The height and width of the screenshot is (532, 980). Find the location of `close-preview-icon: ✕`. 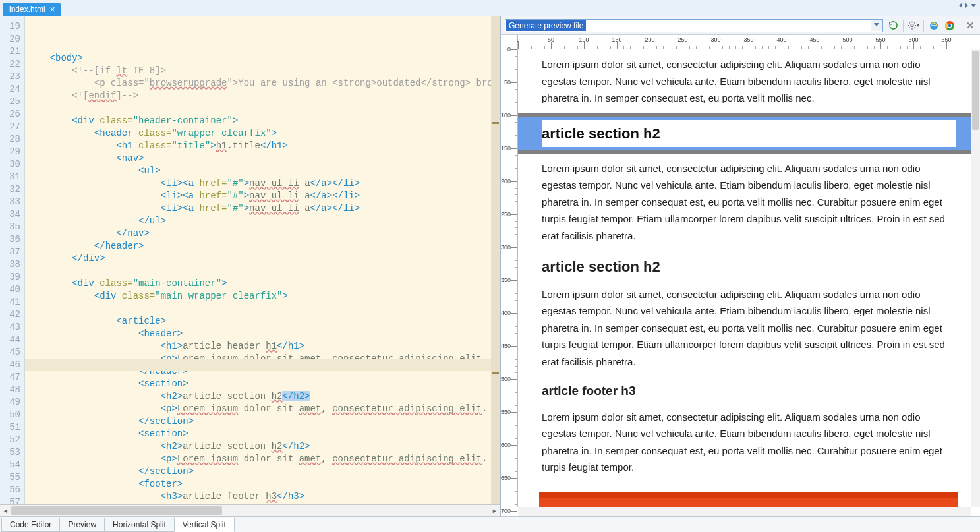

close-preview-icon: ✕ is located at coordinates (970, 26).